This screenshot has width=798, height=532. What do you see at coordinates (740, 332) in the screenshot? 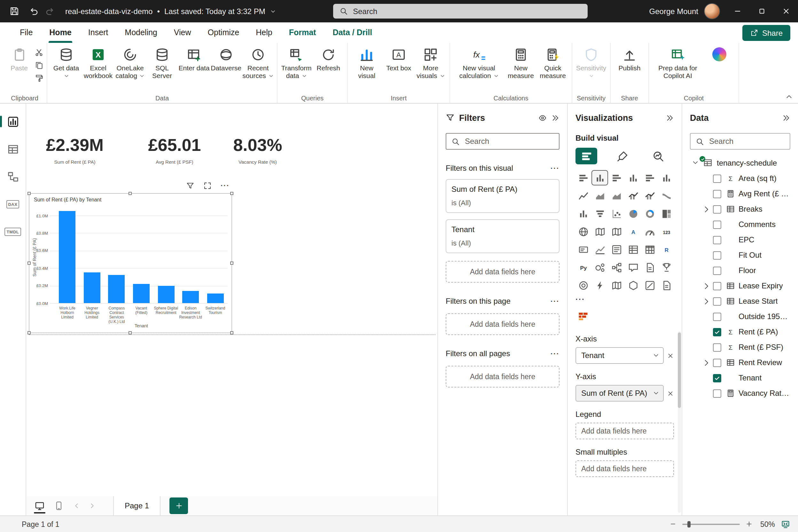
I see `field-row-rent-pa: ΣRent (£ PA)` at bounding box center [740, 332].